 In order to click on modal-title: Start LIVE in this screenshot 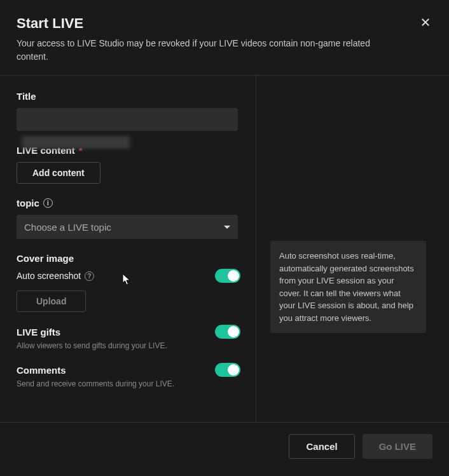, I will do `click(224, 24)`.